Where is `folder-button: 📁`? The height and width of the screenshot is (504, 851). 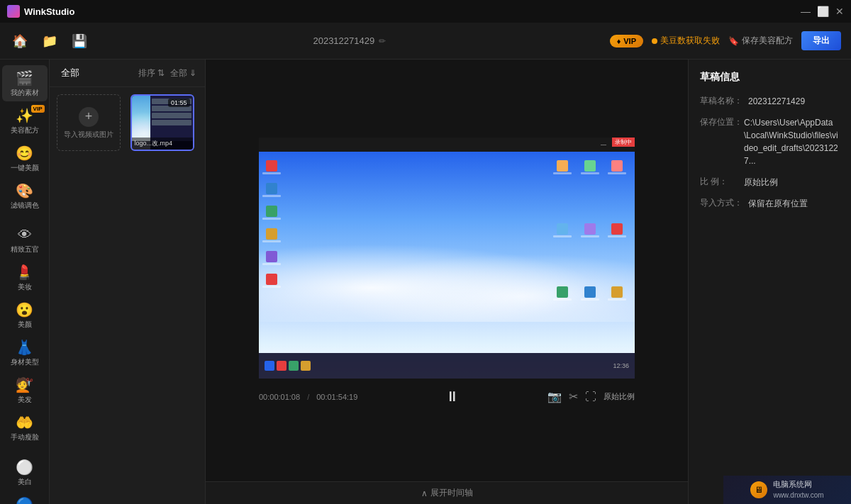 folder-button: 📁 is located at coordinates (50, 41).